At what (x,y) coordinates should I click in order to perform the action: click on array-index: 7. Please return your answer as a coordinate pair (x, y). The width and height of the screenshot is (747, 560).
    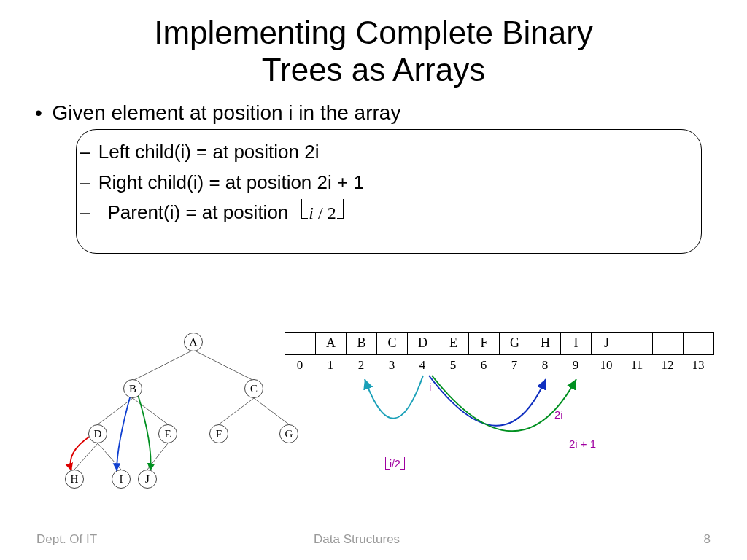
    Looking at the image, I should click on (514, 365).